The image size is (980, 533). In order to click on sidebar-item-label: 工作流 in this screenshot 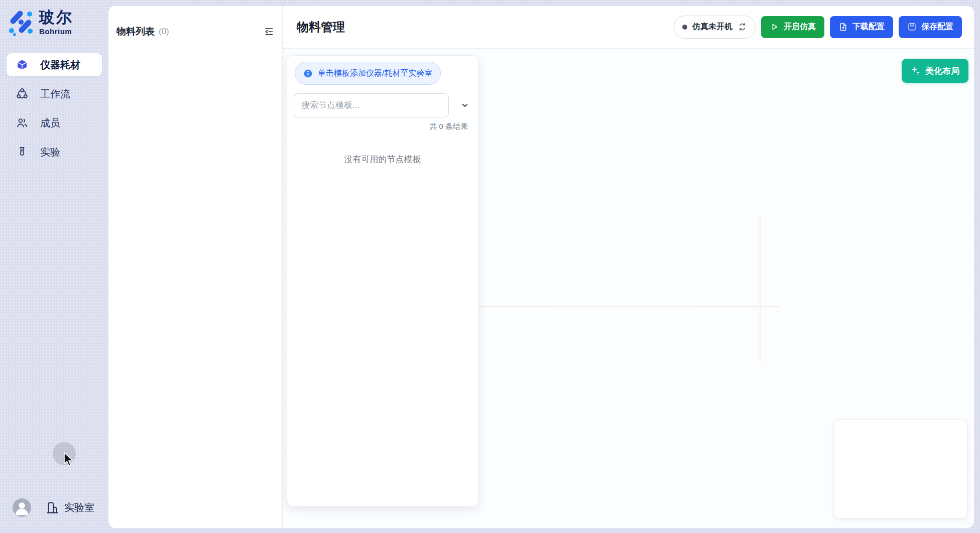, I will do `click(55, 94)`.